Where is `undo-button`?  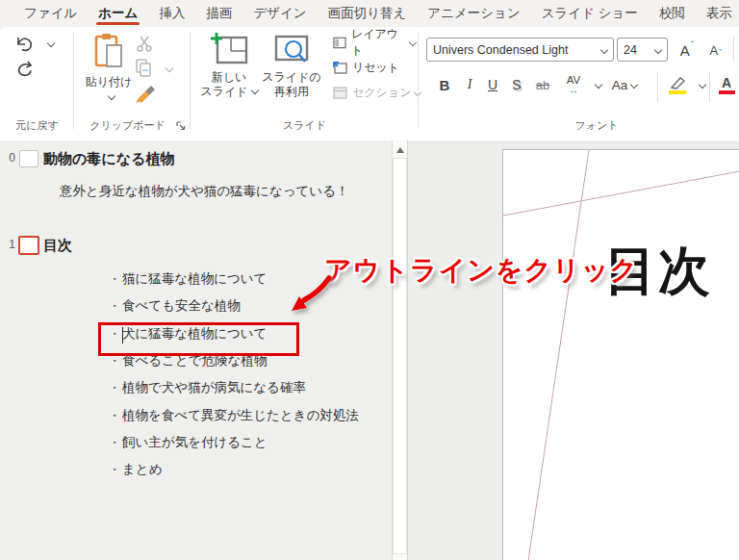
undo-button is located at coordinates (25, 44).